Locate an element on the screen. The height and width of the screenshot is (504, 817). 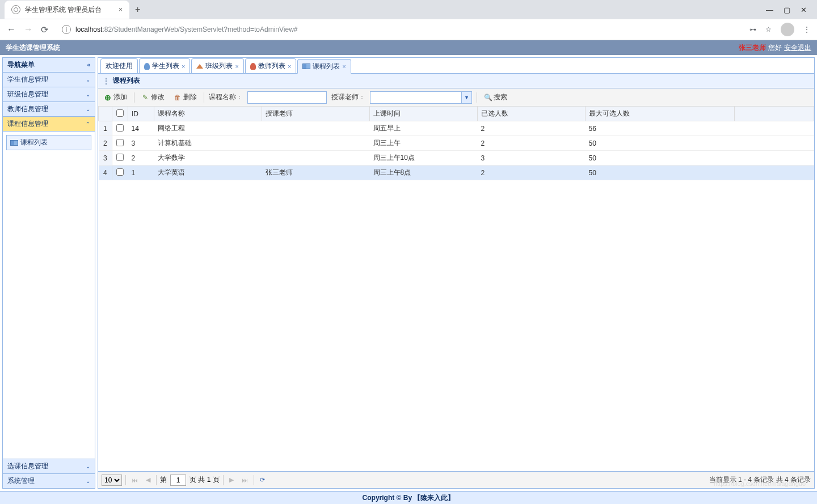
close-button: ✕ is located at coordinates (803, 10).